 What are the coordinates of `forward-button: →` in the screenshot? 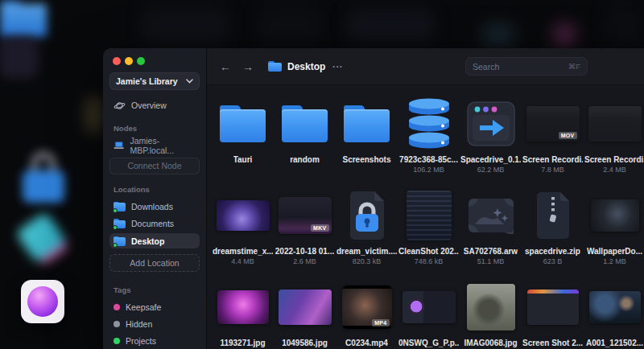 It's located at (248, 67).